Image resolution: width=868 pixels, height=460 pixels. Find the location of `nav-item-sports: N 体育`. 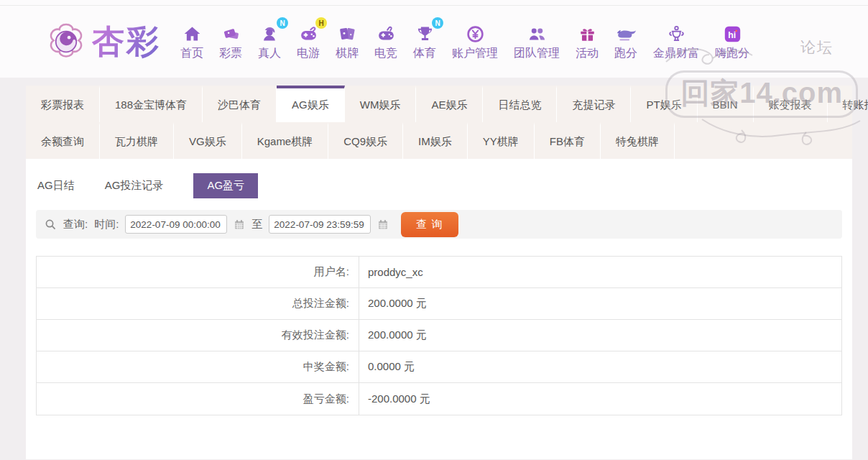

nav-item-sports: N 体育 is located at coordinates (425, 42).